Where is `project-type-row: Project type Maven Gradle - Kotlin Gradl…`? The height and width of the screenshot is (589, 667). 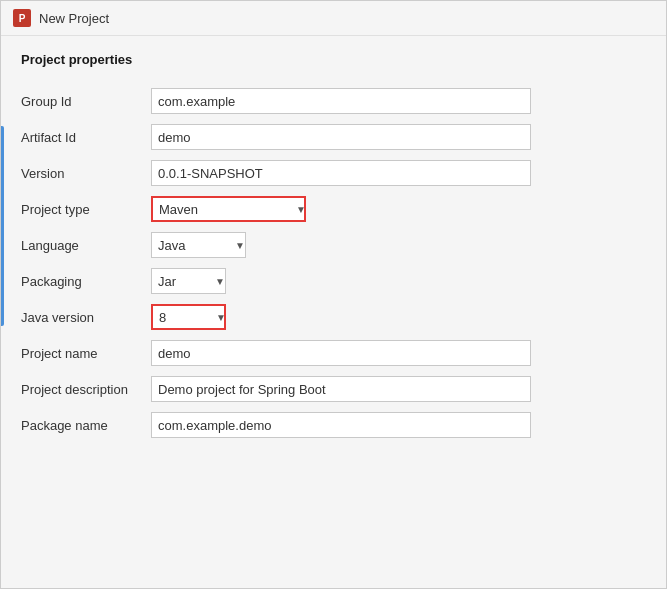
project-type-row: Project type Maven Gradle - Kotlin Gradl… is located at coordinates (334, 209).